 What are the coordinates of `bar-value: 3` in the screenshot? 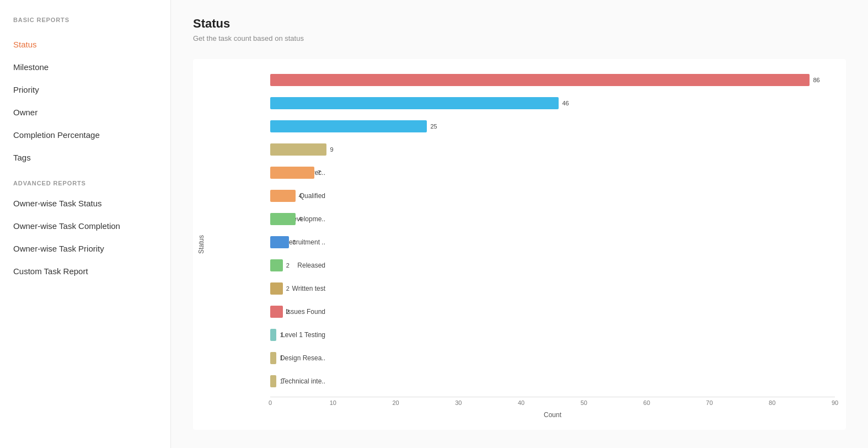 It's located at (294, 242).